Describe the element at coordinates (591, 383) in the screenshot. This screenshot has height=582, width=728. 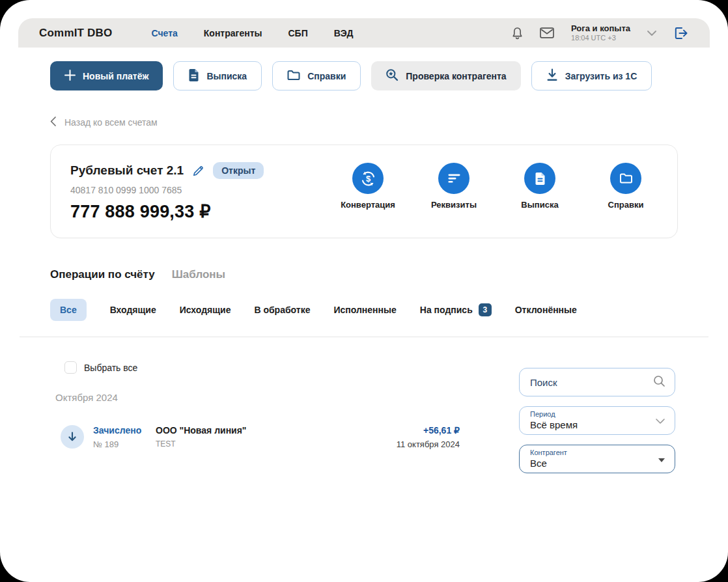
I see `search-input` at that location.